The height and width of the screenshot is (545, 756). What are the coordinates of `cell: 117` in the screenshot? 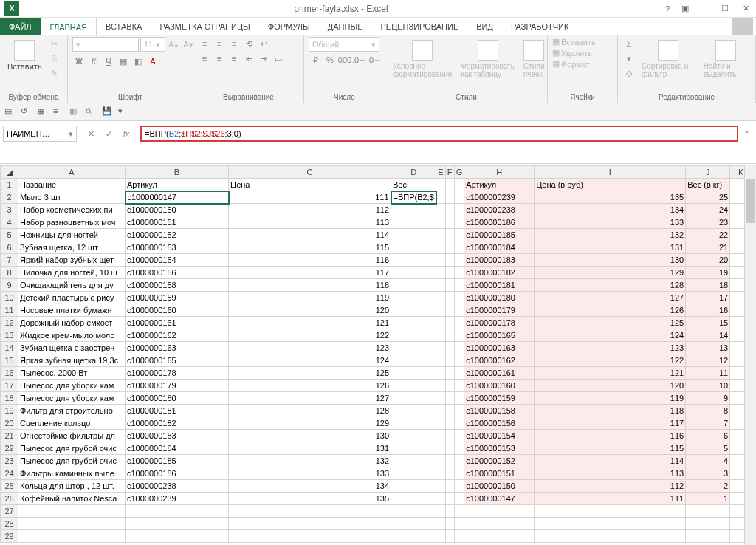 It's located at (310, 273).